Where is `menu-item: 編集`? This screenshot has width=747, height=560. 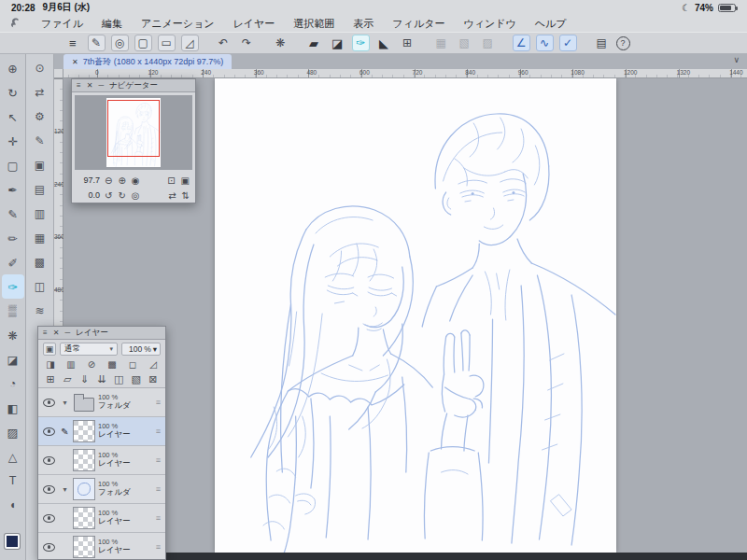 menu-item: 編集 is located at coordinates (112, 24).